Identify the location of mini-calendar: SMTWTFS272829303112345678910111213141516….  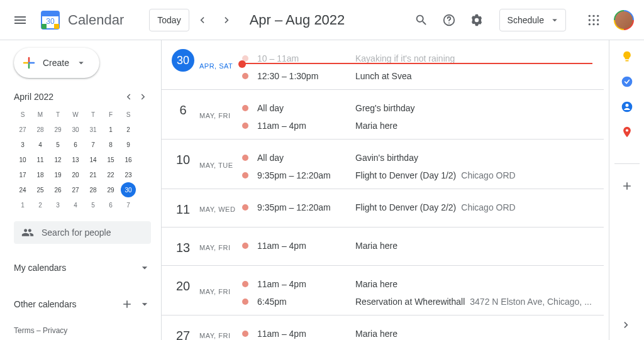
(82, 160).